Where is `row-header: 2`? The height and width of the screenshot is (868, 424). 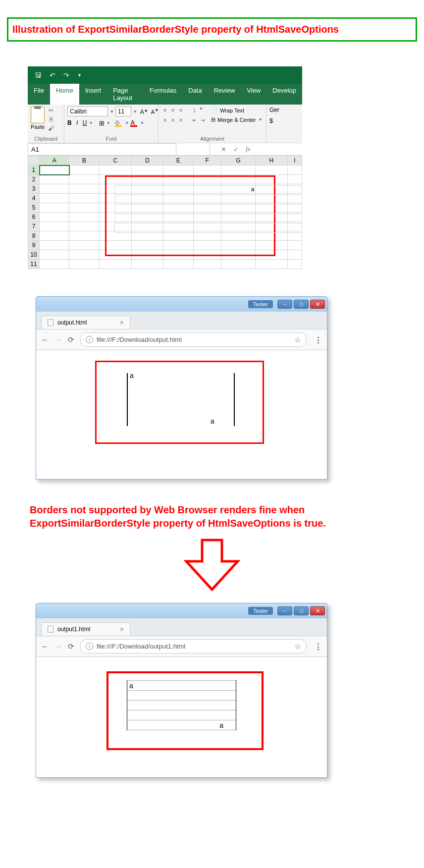 row-header: 2 is located at coordinates (34, 179).